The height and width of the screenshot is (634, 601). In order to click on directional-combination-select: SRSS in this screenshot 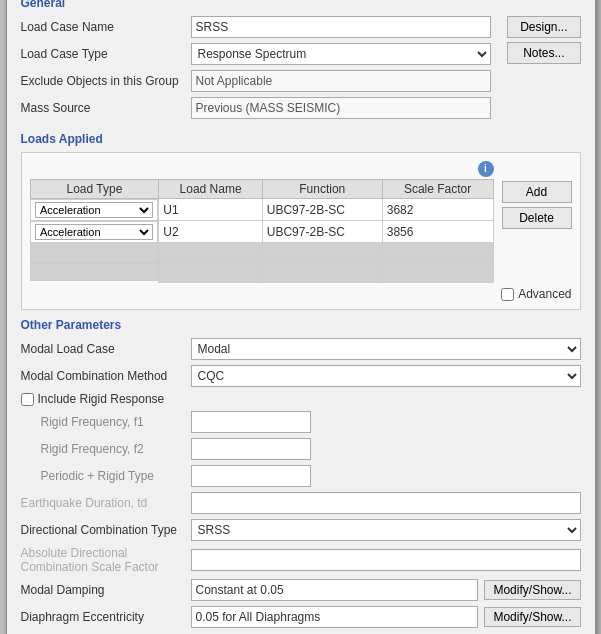, I will do `click(386, 530)`.